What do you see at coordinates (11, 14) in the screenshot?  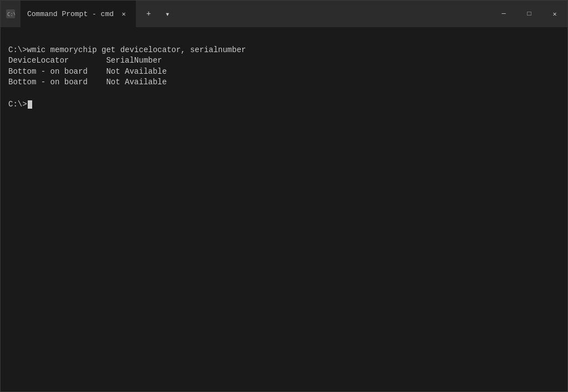 I see `cmd-icon: C:\` at bounding box center [11, 14].